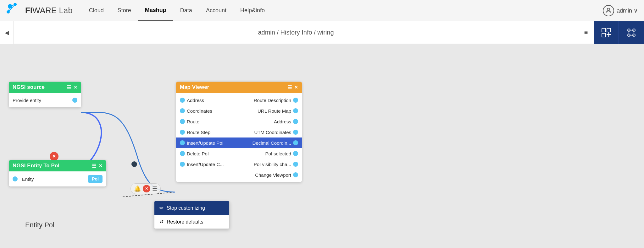 The height and width of the screenshot is (248, 644). I want to click on stop-customizing-icon: ✏, so click(162, 208).